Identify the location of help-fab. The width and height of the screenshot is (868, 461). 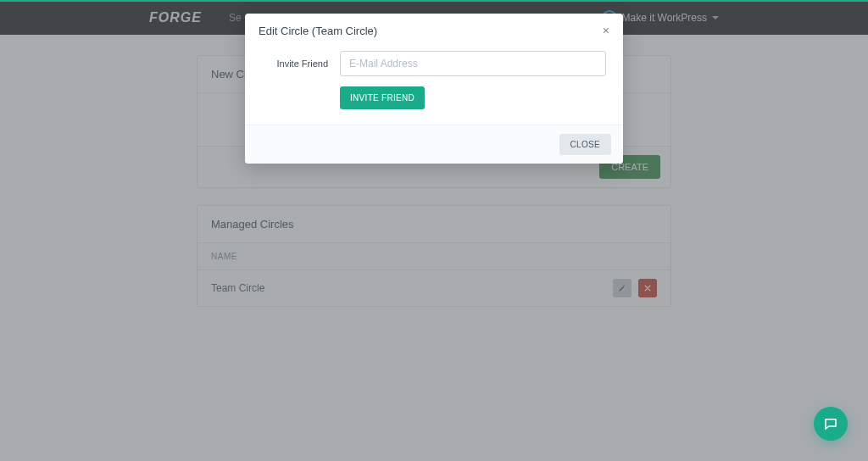
(831, 424).